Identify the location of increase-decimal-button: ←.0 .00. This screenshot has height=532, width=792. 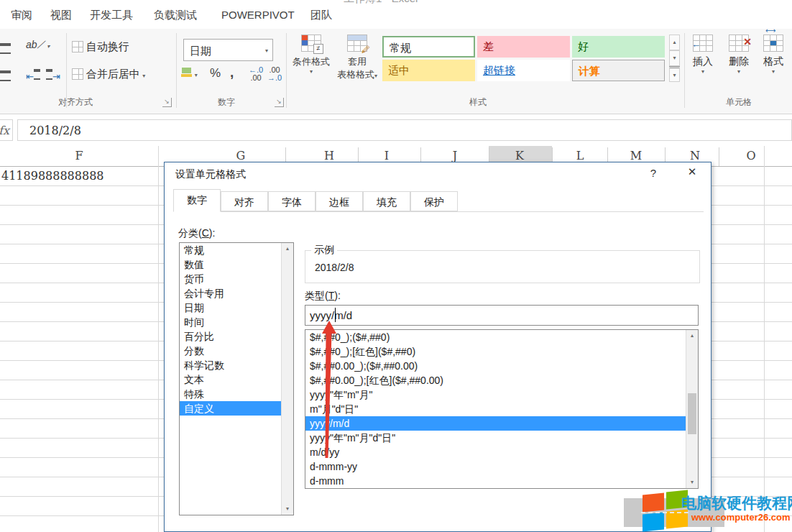
(256, 74).